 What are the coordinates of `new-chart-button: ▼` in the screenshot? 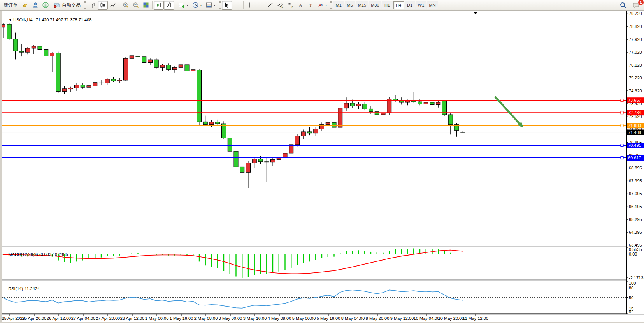 It's located at (184, 5).